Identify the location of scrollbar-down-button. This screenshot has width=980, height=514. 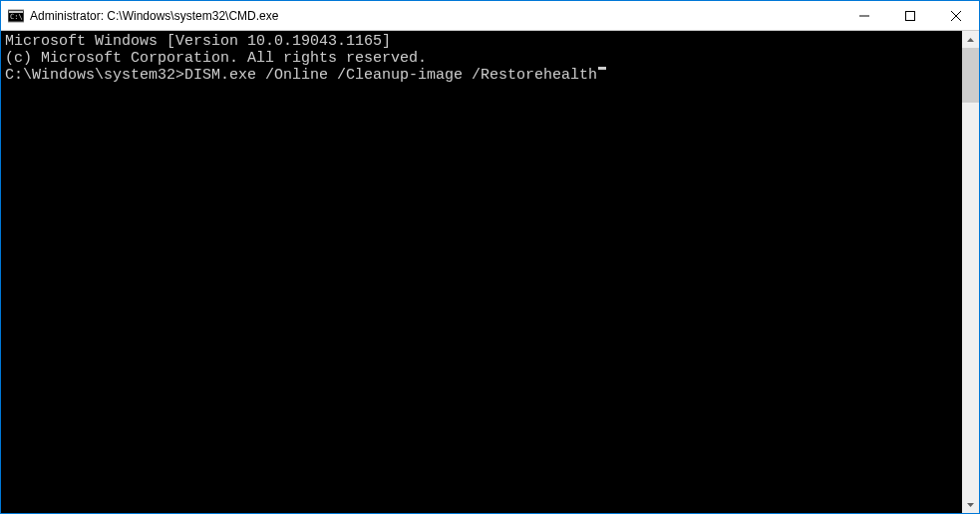
(971, 504).